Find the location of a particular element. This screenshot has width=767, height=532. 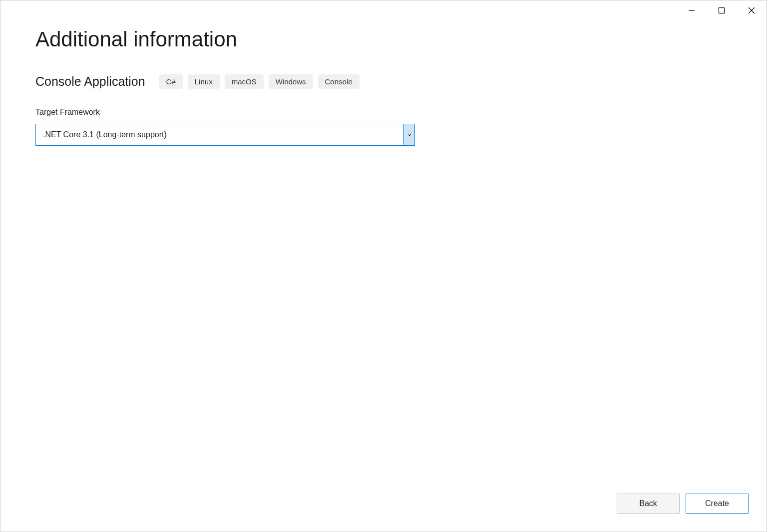

target-framework-dropdown: .NET Core 3.1 (Long-term support) is located at coordinates (225, 135).